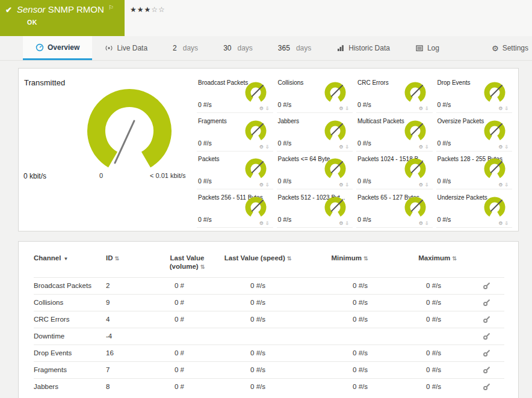 This screenshot has height=398, width=532. I want to click on tab-label: Live Data, so click(132, 48).